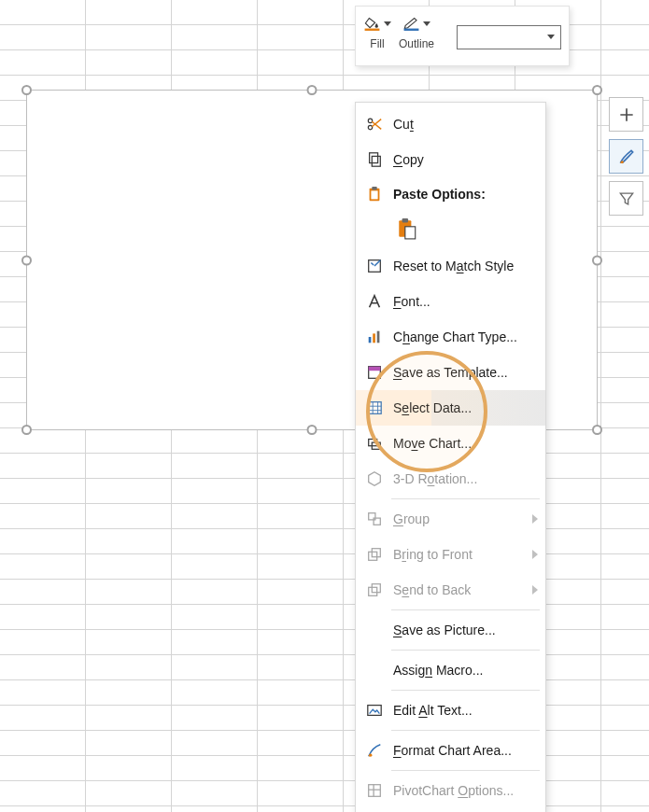  I want to click on menu-bring-to-front: Bring to Front, so click(450, 554).